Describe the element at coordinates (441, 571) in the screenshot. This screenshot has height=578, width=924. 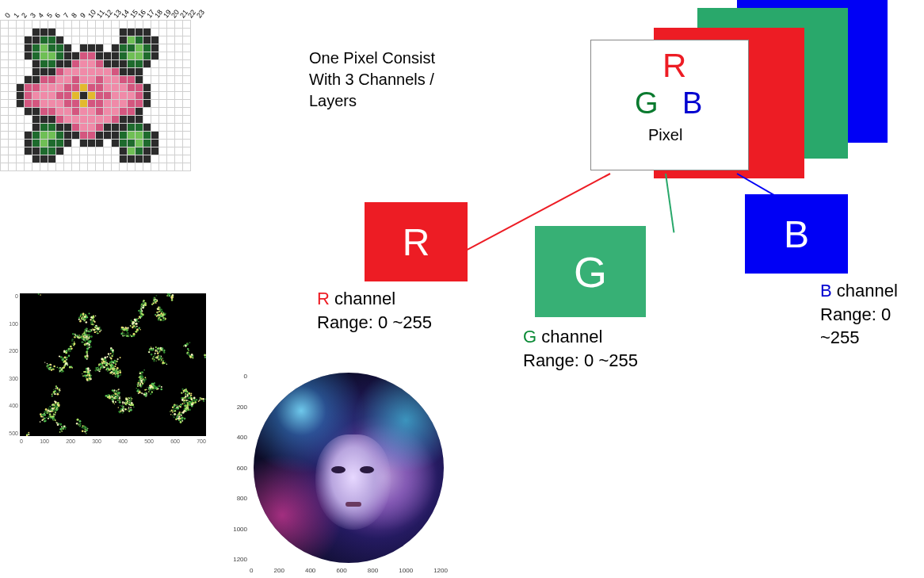
I see `circ-plot-x-tick: 1200` at that location.